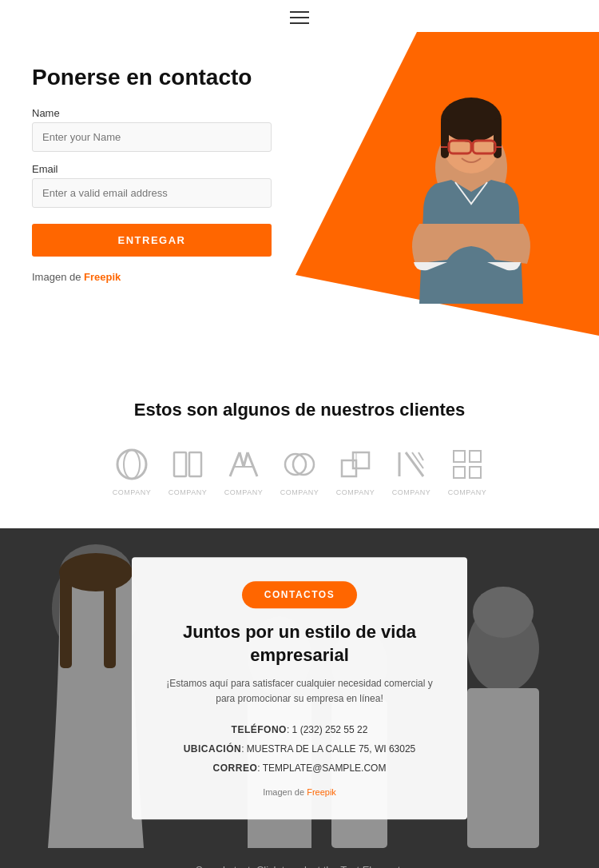 This screenshot has width=599, height=868. Describe the element at coordinates (259, 730) in the screenshot. I see `phone-label: TELÉFONO` at that location.